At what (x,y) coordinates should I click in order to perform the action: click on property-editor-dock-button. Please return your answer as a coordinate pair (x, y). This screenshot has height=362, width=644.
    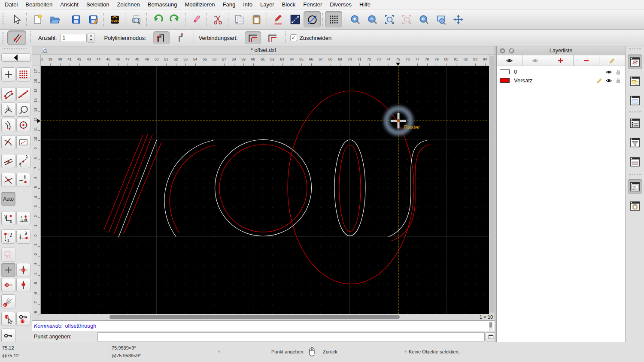
    Looking at the image, I should click on (635, 123).